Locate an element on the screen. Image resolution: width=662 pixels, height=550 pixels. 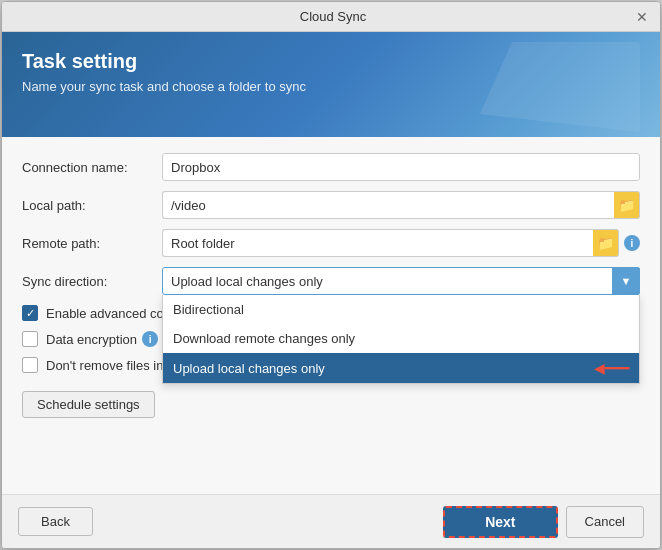
checkbox-advanced: ✓ is located at coordinates (30, 313).